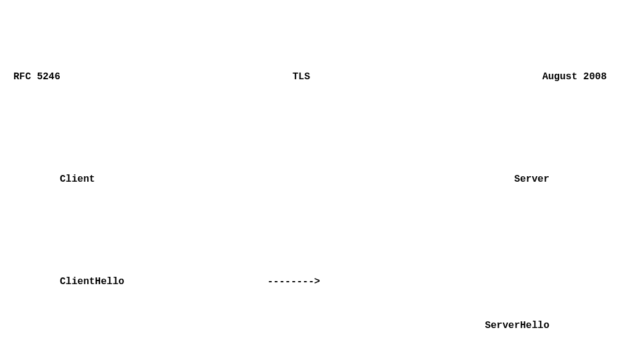 This screenshot has width=625, height=364. Describe the element at coordinates (336, 179) in the screenshot. I see `diagram-header-row: Client Server` at that location.